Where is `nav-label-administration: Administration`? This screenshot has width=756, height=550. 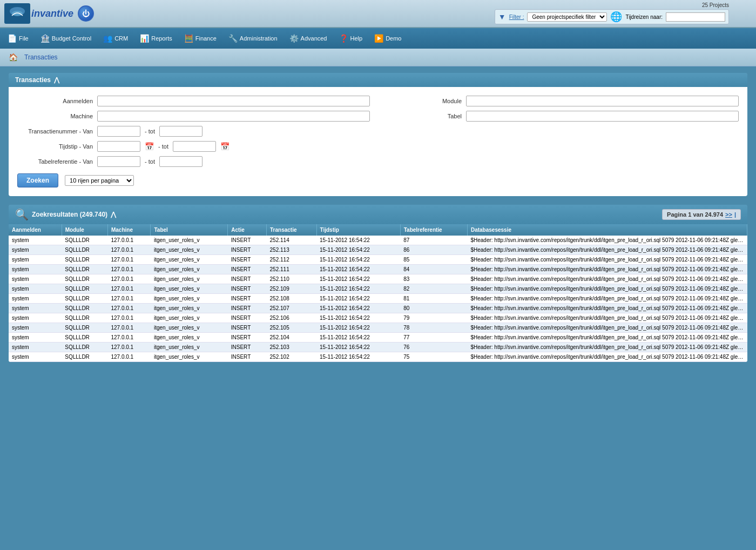 nav-label-administration: Administration is located at coordinates (259, 38).